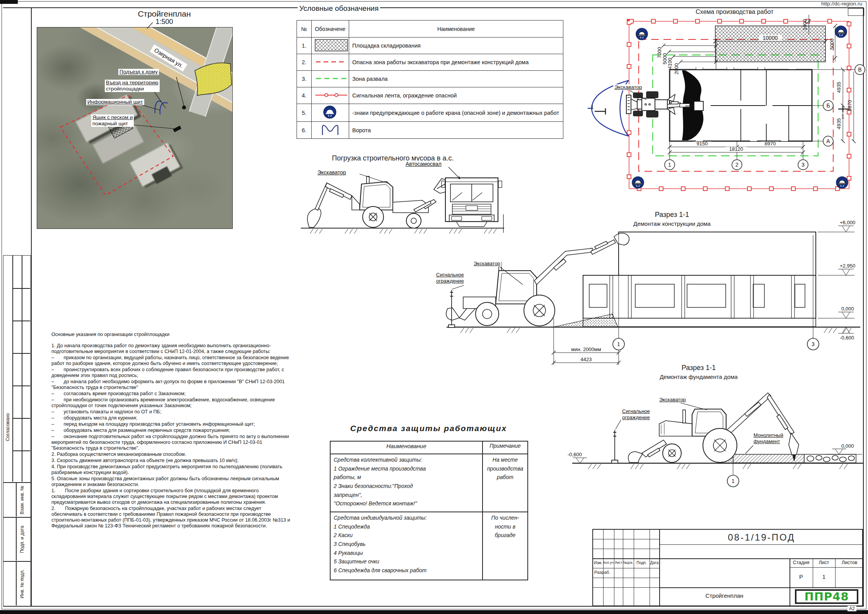  What do you see at coordinates (824, 577) in the screenshot?
I see `sheet-value: 1` at bounding box center [824, 577].